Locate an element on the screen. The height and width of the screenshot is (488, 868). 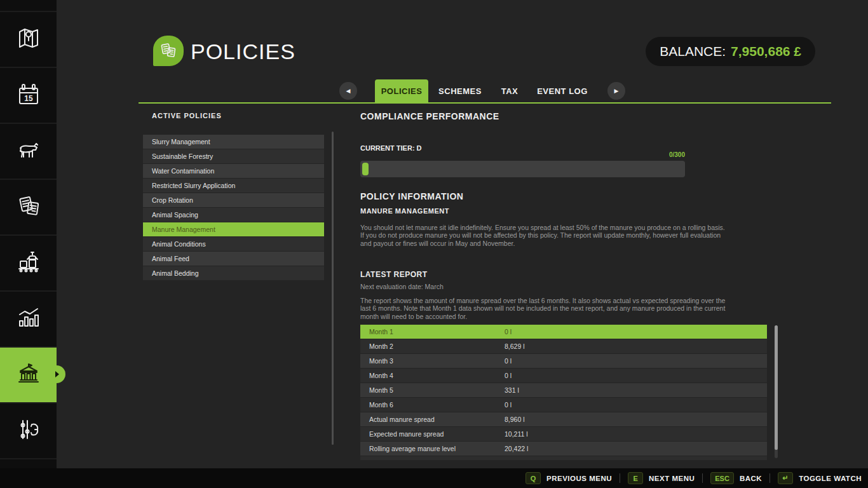
report-row-label: Expected manure spread is located at coordinates (428, 434).